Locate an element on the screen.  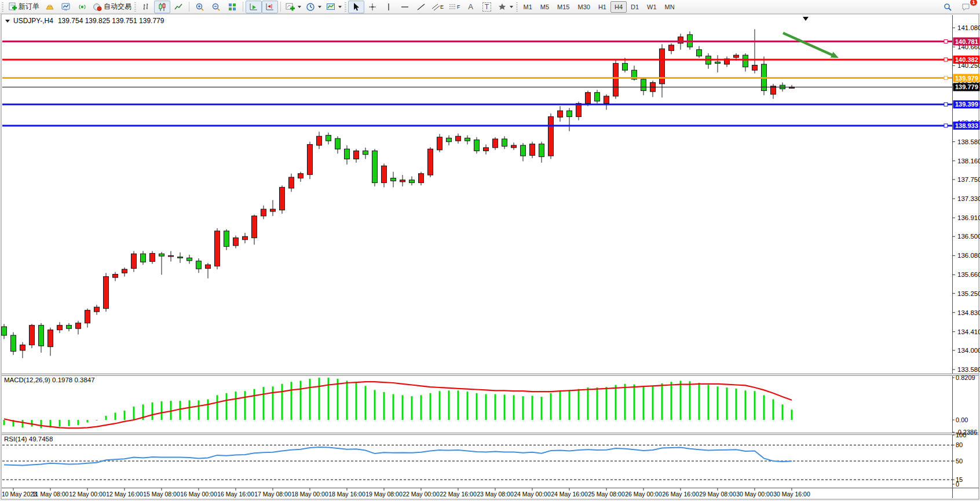
notification-badge: 1 is located at coordinates (974, 3).